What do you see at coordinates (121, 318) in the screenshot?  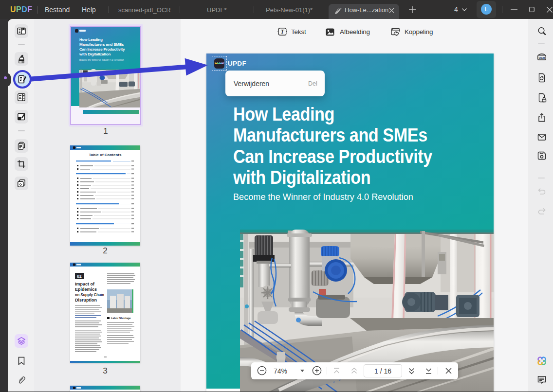 I see `svg-text: Labor Shortage` at bounding box center [121, 318].